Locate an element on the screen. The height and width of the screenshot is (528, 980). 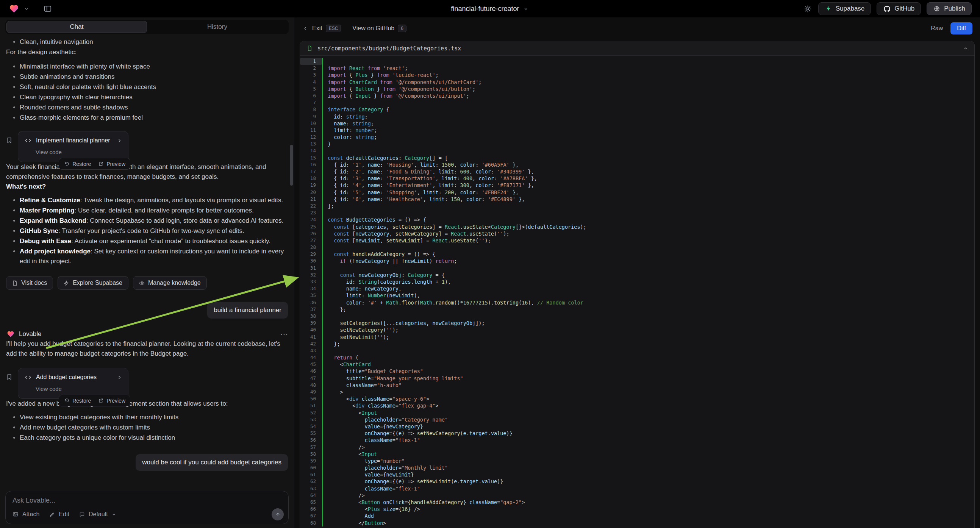
quick-actions-row: Visit docs Explore Supabase Manage knowl… is located at coordinates (147, 283).